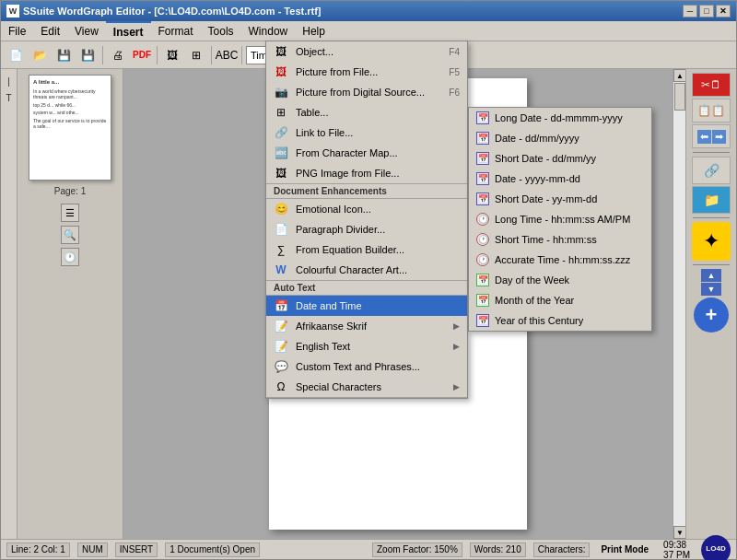 This screenshot has width=737, height=560. What do you see at coordinates (221, 31) in the screenshot?
I see `menu-tools: Tools` at bounding box center [221, 31].